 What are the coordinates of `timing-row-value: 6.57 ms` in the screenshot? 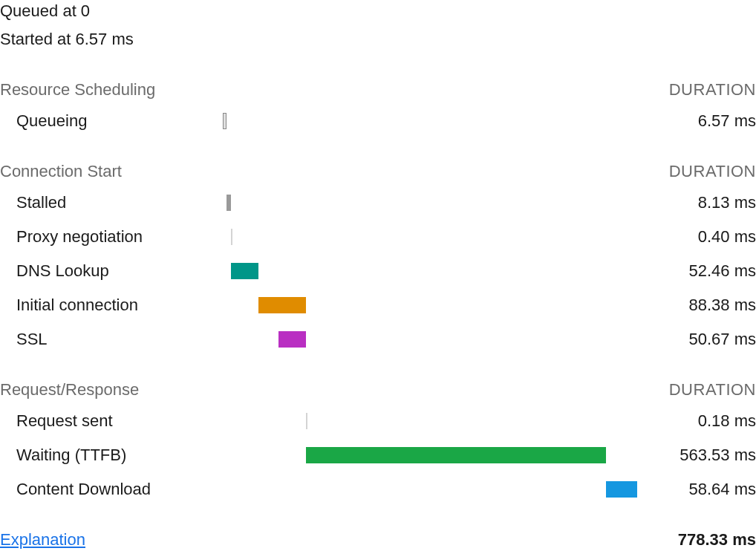 It's located at (697, 121).